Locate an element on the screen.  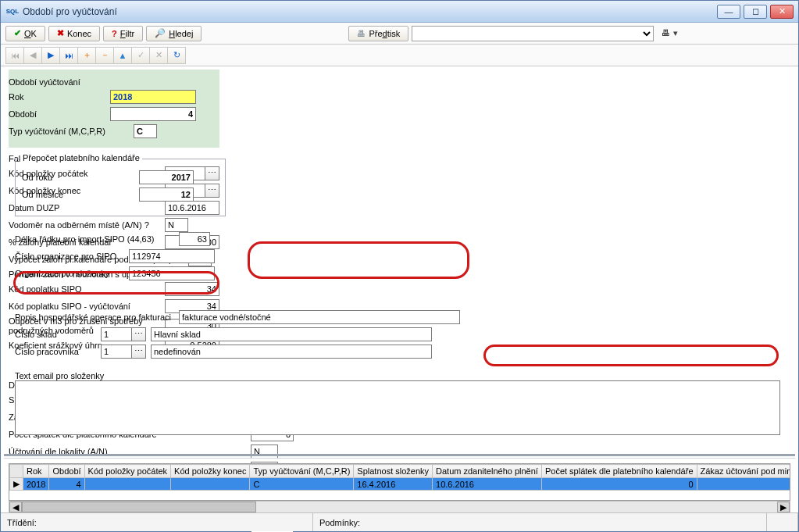
grid-h-scrollbar: ◀ ▶ is located at coordinates (400, 507).